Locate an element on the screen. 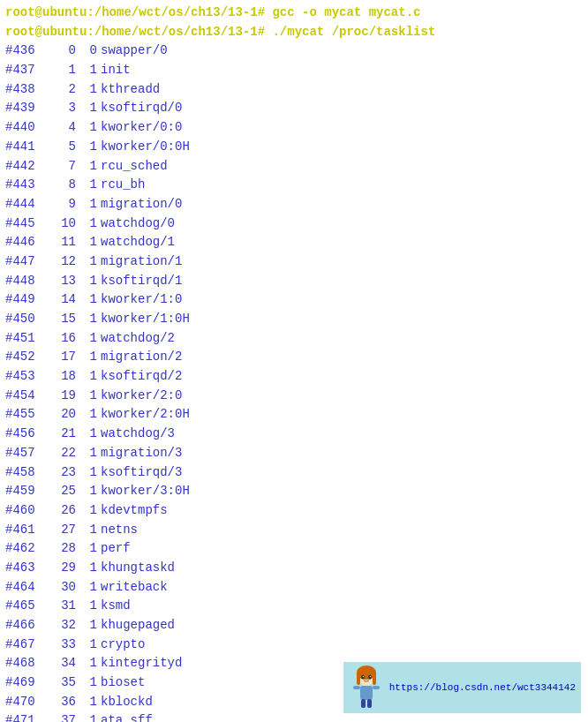 Image resolution: width=588 pixels, height=722 pixels. row-pid: 5 is located at coordinates (63, 147).